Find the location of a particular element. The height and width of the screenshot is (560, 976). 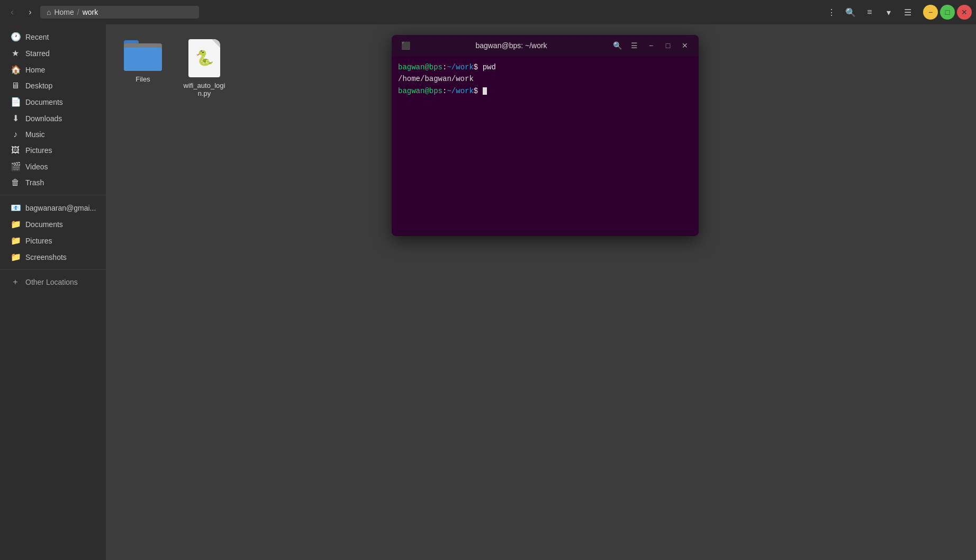

terminal-title: bagwan@bps: ~/work is located at coordinates (511, 46).